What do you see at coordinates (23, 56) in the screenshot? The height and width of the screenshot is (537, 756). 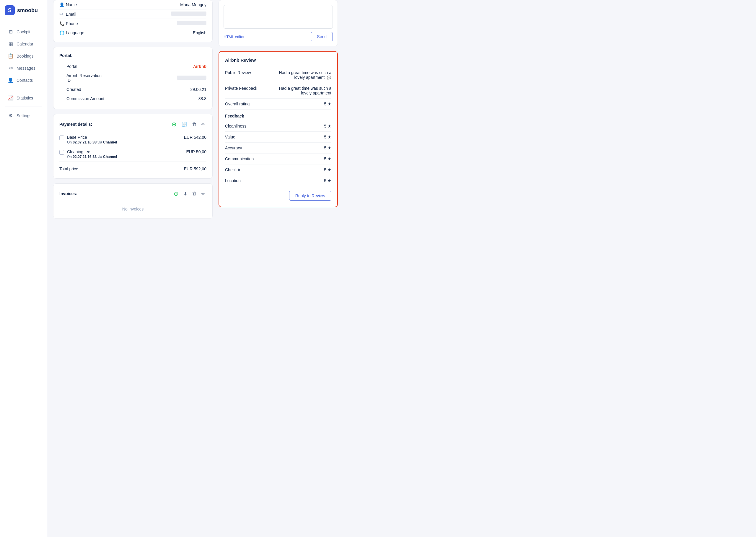 I see `sidebar-item-bookings: 📋 Bookings` at bounding box center [23, 56].